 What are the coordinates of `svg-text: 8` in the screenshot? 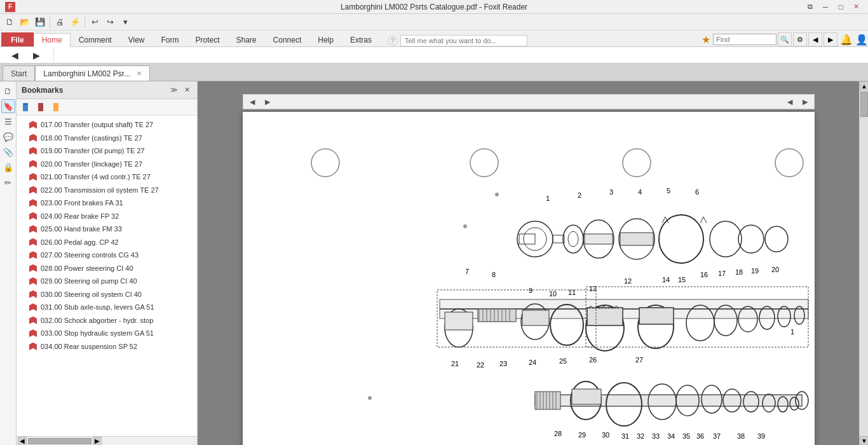 It's located at (494, 275).